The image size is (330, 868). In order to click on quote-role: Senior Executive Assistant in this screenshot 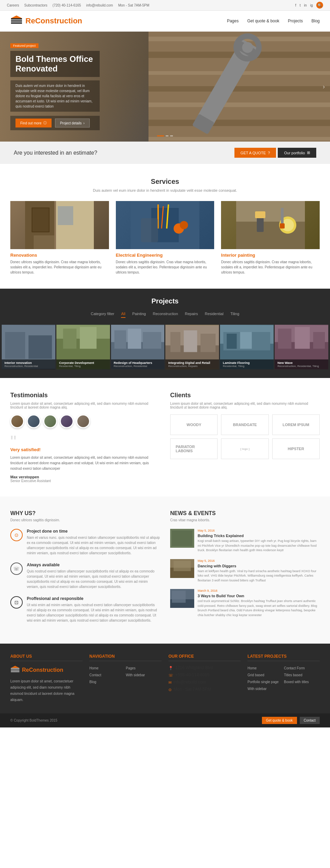, I will do `click(85, 481)`.